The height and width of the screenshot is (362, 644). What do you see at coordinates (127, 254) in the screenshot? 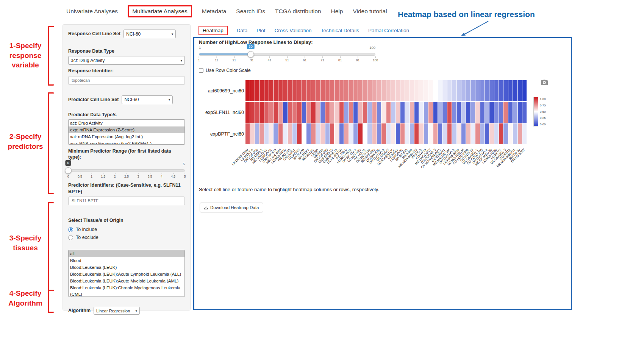
I see `tissue-option-all: all` at bounding box center [127, 254].